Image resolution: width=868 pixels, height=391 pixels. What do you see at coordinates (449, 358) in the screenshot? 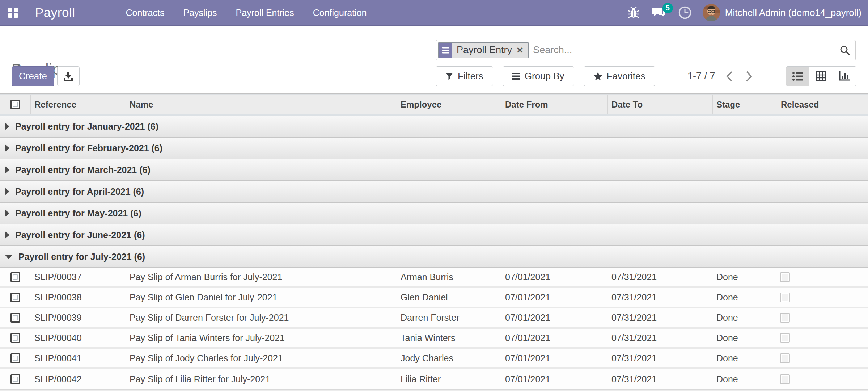
I see `cell-employee: Jody Charles` at bounding box center [449, 358].